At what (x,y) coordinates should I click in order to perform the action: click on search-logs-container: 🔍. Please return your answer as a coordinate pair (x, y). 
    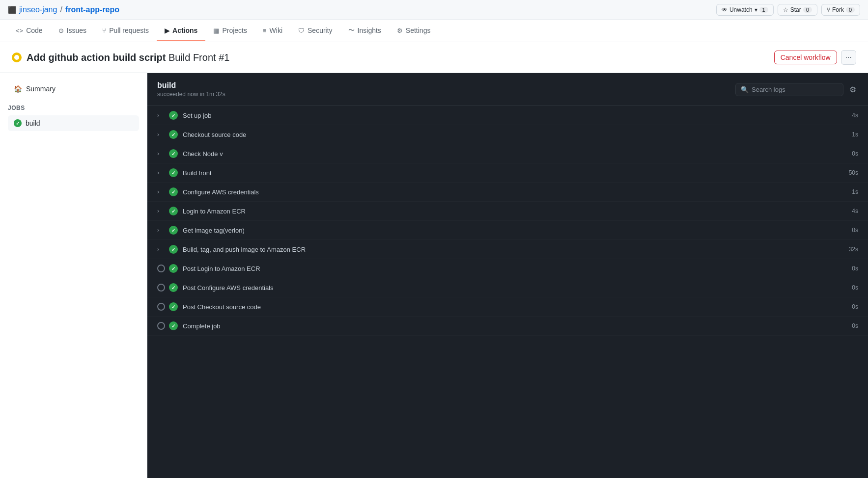
    Looking at the image, I should click on (789, 89).